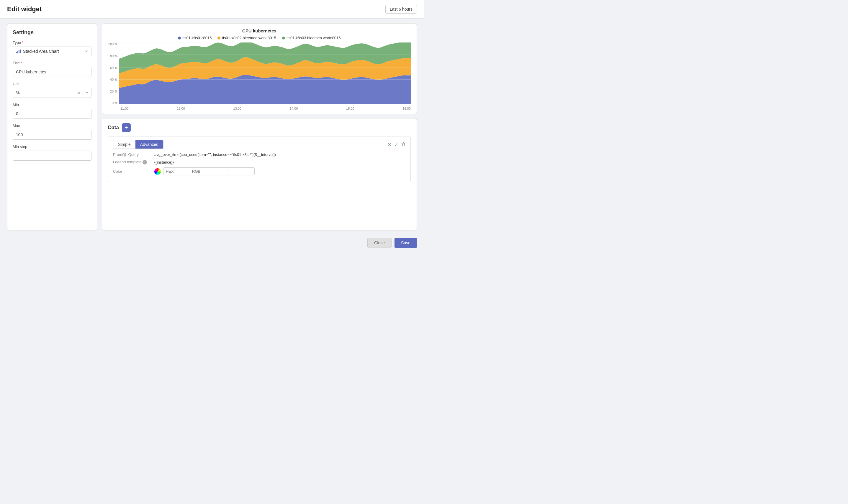  I want to click on unit-field-group: Unit % ×, so click(52, 90).